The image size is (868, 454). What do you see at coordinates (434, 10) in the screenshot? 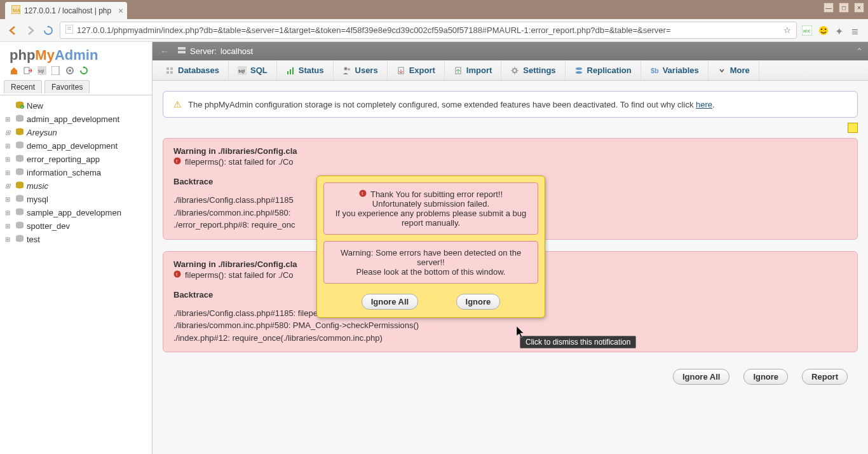
I see `browser-tab-bar: MA 127.0.0.1 / localhost | php × — □ ×` at bounding box center [434, 10].